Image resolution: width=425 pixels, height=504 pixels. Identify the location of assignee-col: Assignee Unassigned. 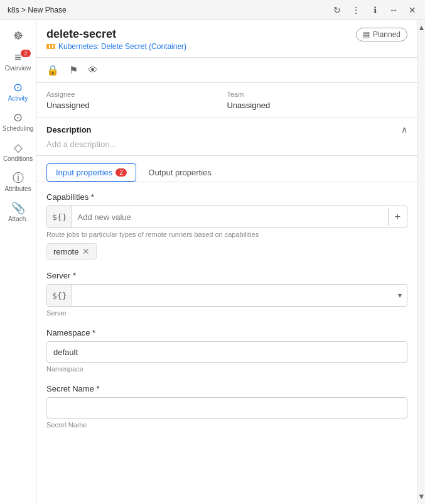
(137, 101).